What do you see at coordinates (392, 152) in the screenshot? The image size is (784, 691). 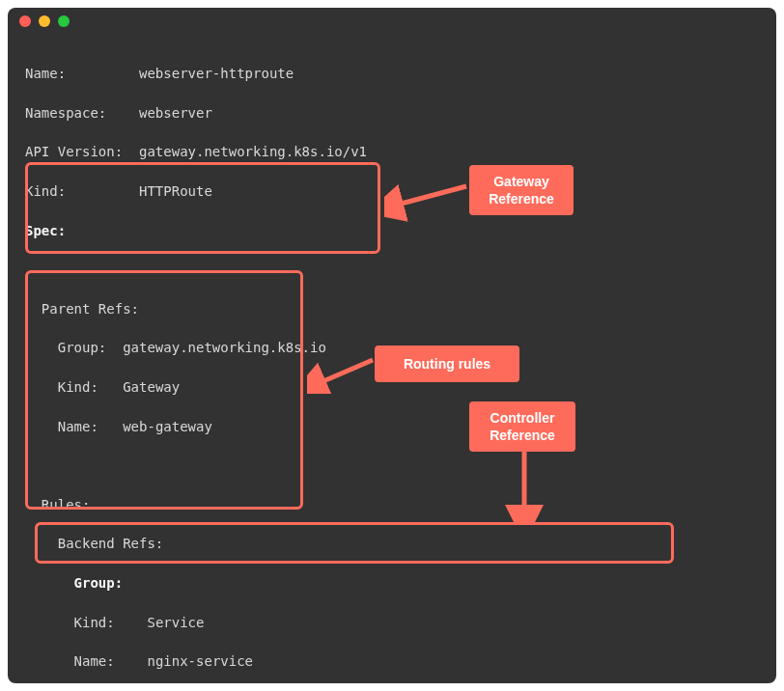 I see `apiversion-line: API Version: gateway.networking.k8s.io/v…` at bounding box center [392, 152].